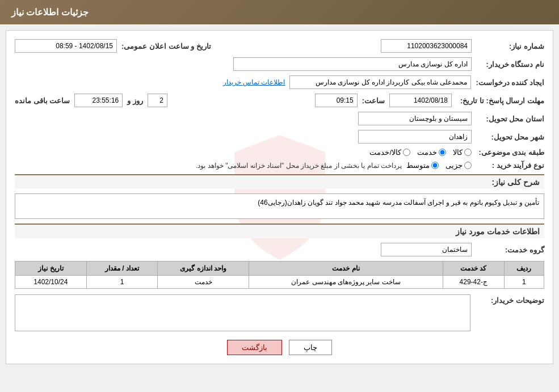  I want to click on action-buttons: چاپ بازگشت, so click(279, 347).